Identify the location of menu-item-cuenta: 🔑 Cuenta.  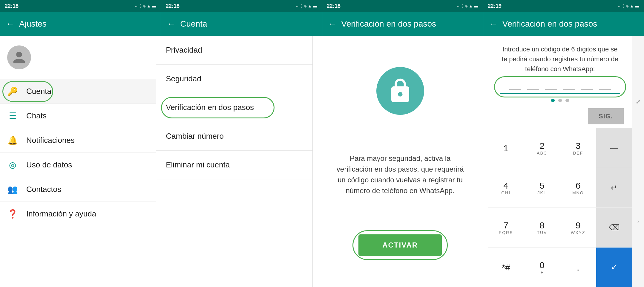
(78, 91).